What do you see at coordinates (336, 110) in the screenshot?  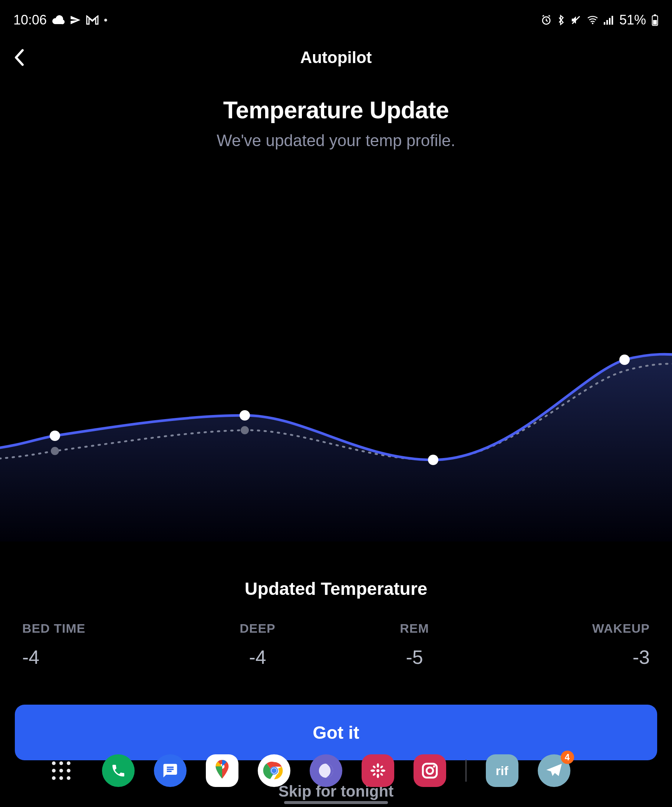 I see `page-title: Temperature Update` at bounding box center [336, 110].